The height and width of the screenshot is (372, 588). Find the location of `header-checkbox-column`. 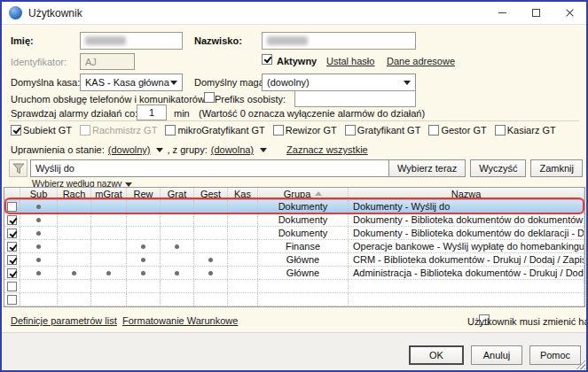

header-checkbox-column is located at coordinates (12, 193).